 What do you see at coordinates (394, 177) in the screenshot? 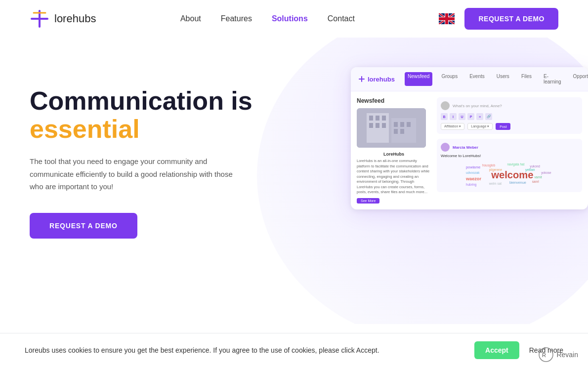
I see `mockup-card-text: LoreHubs is an all-in-one community plat…` at bounding box center [394, 177].